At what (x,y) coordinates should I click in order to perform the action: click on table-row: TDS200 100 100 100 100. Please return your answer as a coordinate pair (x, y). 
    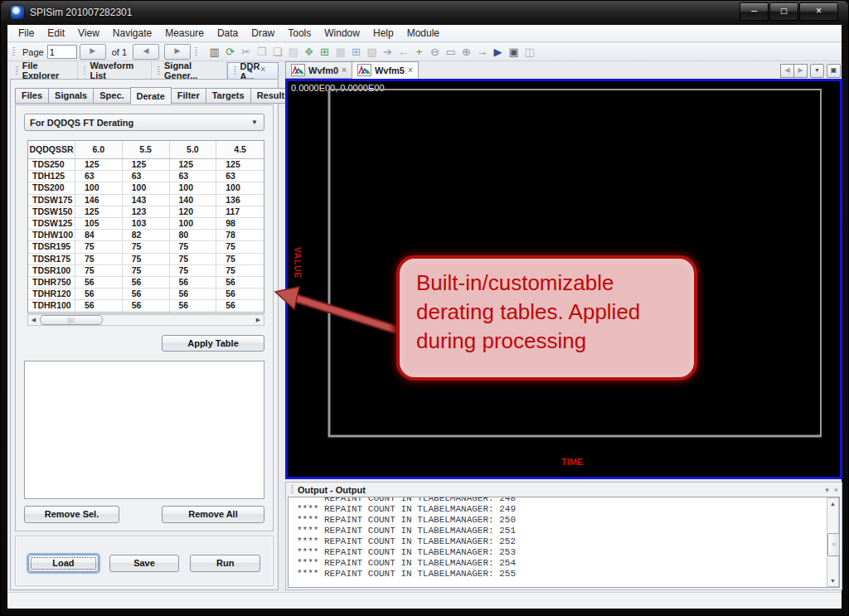
    Looking at the image, I should click on (146, 188).